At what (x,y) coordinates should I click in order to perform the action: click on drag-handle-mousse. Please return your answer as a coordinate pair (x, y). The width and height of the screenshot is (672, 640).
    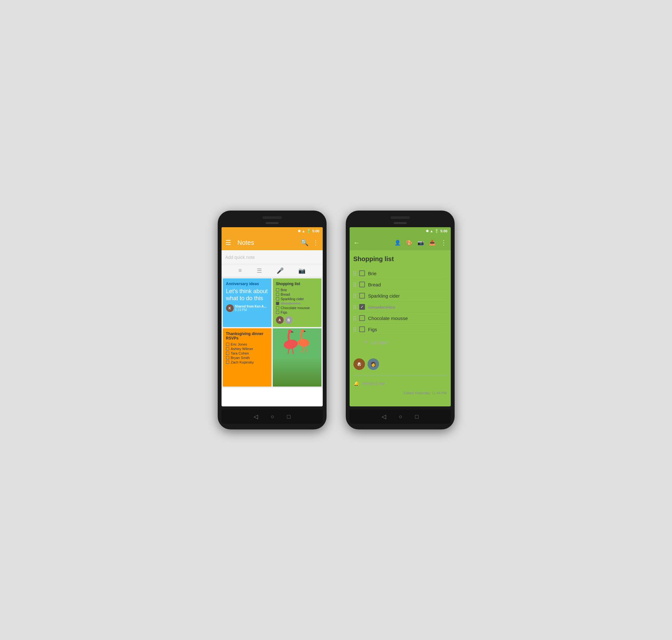
    Looking at the image, I should click on (355, 318).